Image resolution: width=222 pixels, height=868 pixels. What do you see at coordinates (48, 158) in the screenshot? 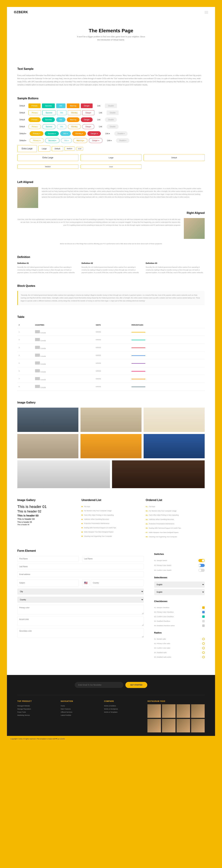
I see `btn-block-1: Extra Large` at bounding box center [48, 158].